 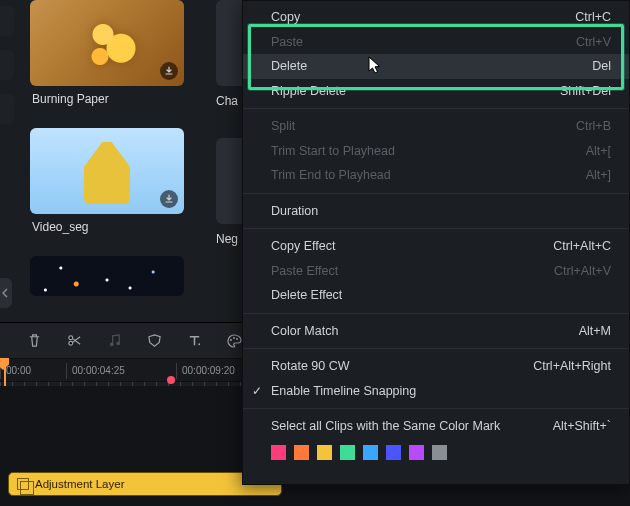 What do you see at coordinates (229, 239) in the screenshot?
I see `media-label: Neg` at bounding box center [229, 239].